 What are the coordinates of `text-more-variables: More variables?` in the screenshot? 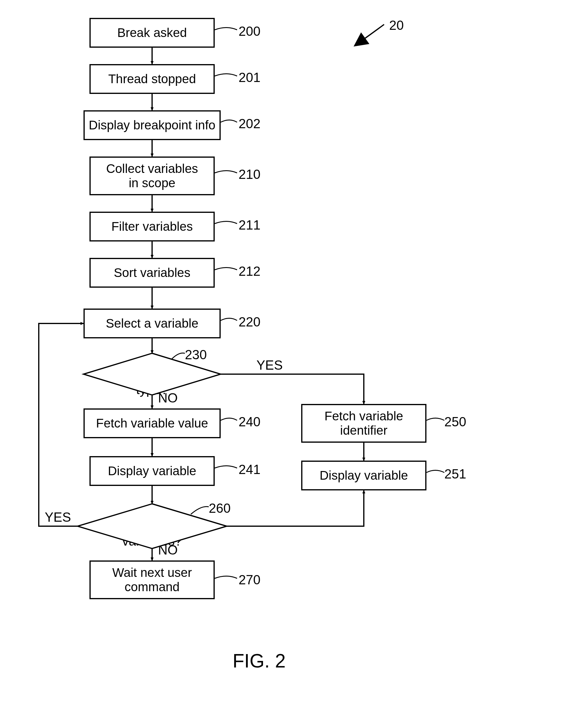 It's located at (152, 534).